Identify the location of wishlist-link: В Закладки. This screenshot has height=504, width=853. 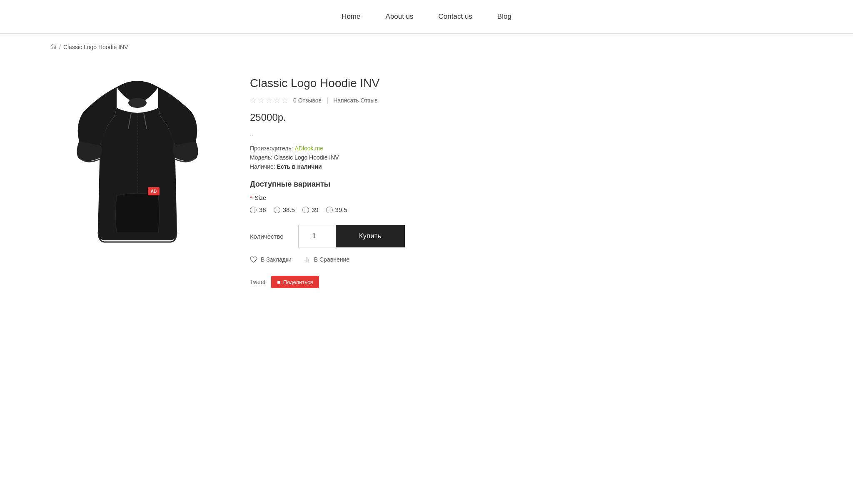
(271, 259).